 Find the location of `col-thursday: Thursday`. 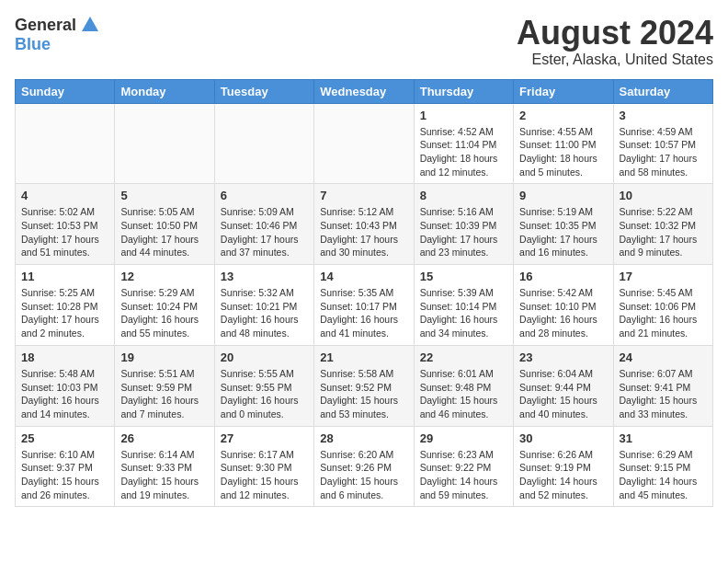

col-thursday: Thursday is located at coordinates (463, 91).